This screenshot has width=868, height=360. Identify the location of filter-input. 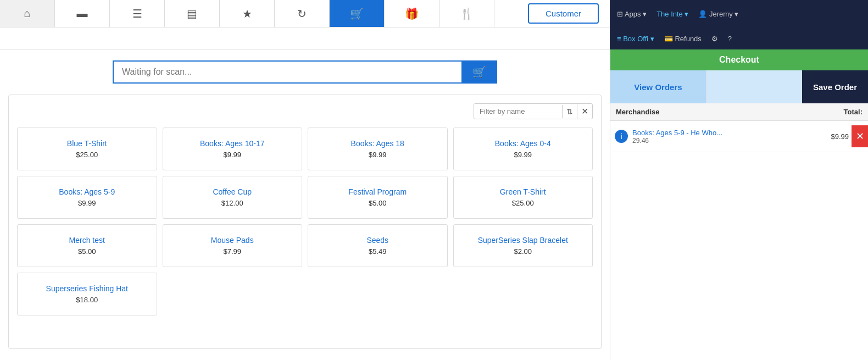
(518, 111).